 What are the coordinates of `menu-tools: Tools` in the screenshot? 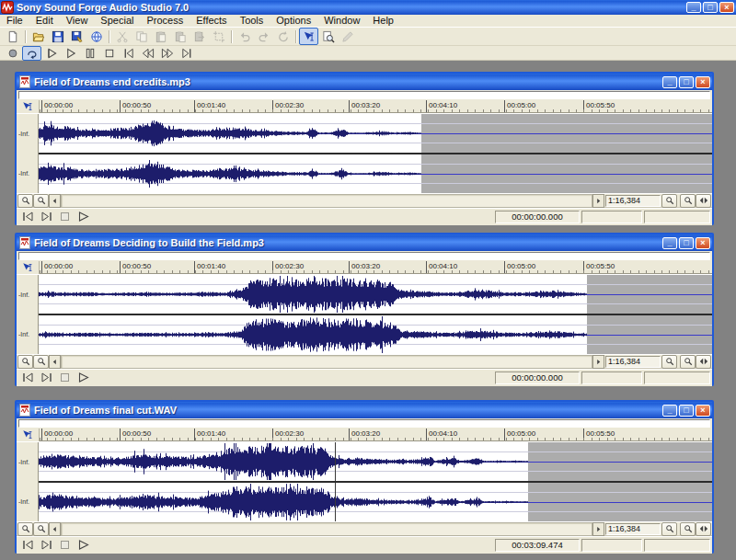 It's located at (252, 20).